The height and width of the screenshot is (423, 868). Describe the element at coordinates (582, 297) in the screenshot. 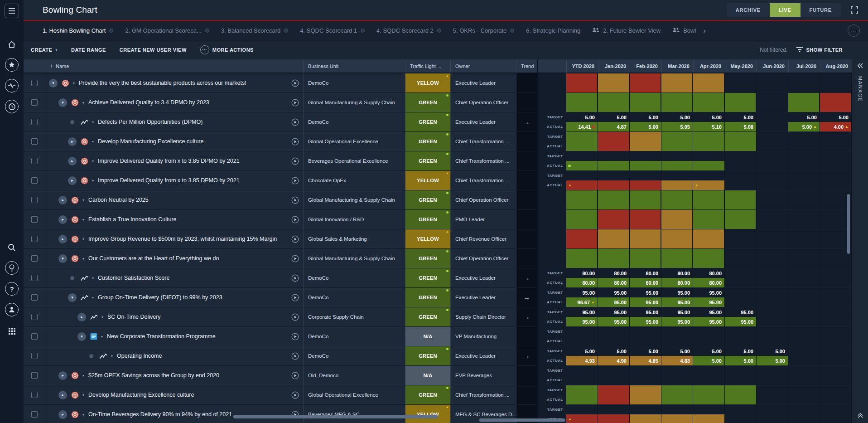

I see `month-cell: 95.0096.67▲` at that location.